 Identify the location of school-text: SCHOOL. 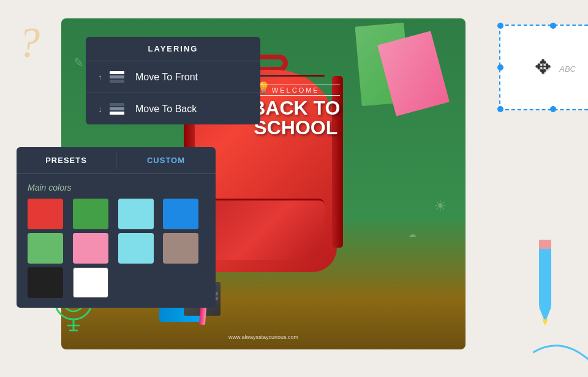
(295, 128).